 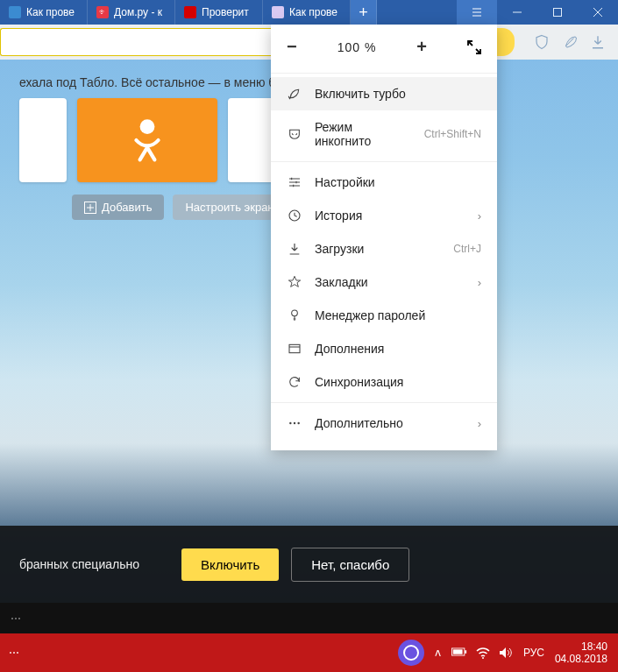 What do you see at coordinates (351, 564) in the screenshot?
I see `promo-decline-button: Нет, спасибо` at bounding box center [351, 564].